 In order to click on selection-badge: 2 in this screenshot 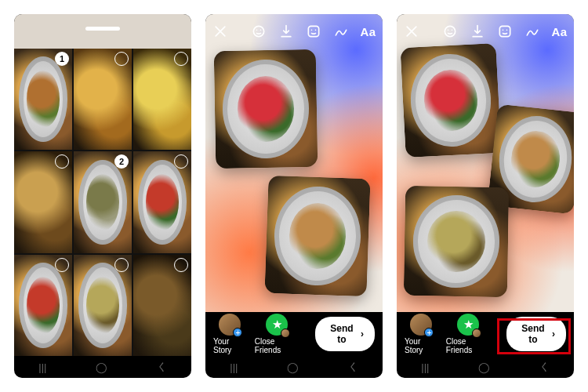, I will do `click(122, 162)`.